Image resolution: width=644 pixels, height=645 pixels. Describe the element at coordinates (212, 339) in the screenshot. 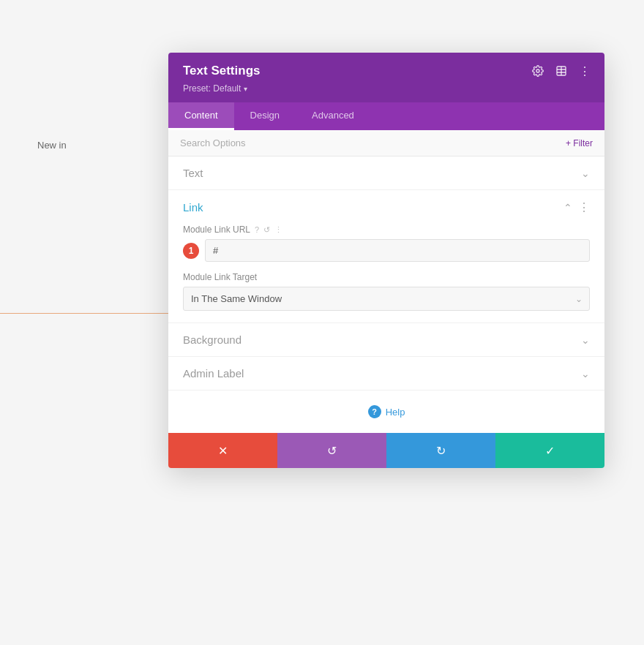

I see `background-section-title: Background` at that location.